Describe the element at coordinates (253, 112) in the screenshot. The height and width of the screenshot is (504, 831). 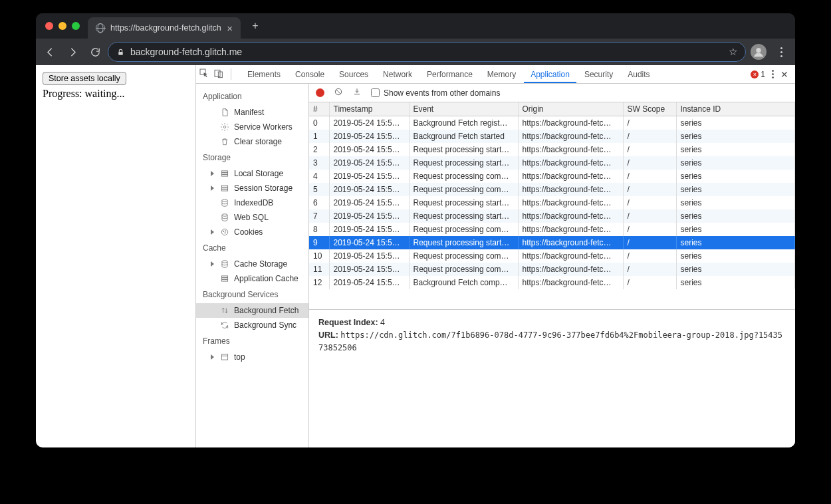
I see `sidebar-item-manifest: Manifest` at that location.